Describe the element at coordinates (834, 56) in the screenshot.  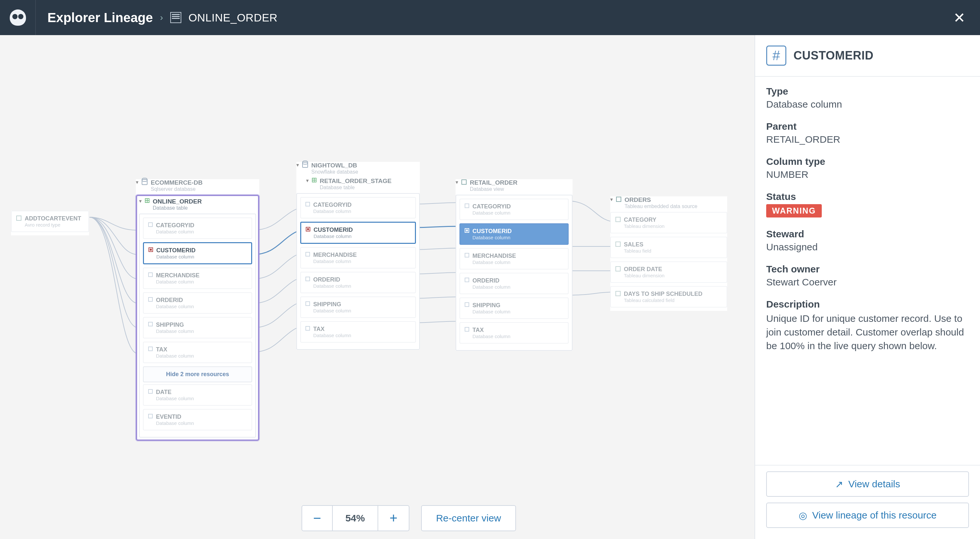
I see `panel-resource-name: CUSTOMERID` at that location.